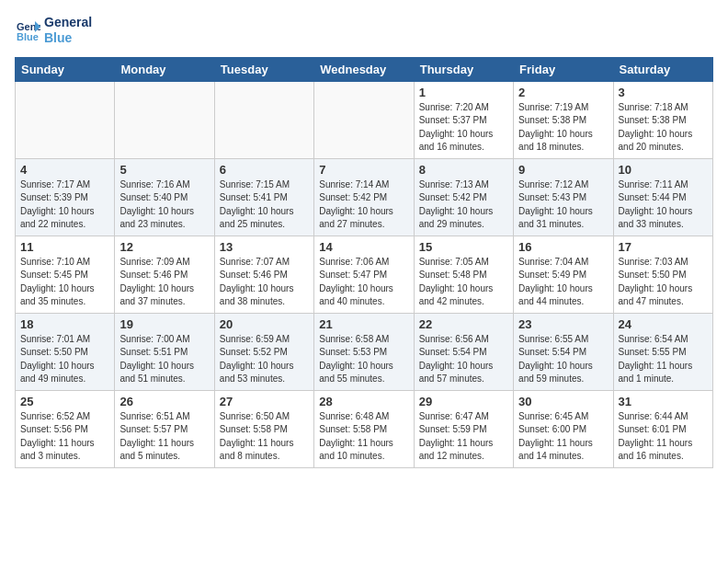  What do you see at coordinates (265, 437) in the screenshot?
I see `day-info: Sunrise: 6:50 AM Sunset: 5:58 PM Dayligh…` at bounding box center [265, 437].